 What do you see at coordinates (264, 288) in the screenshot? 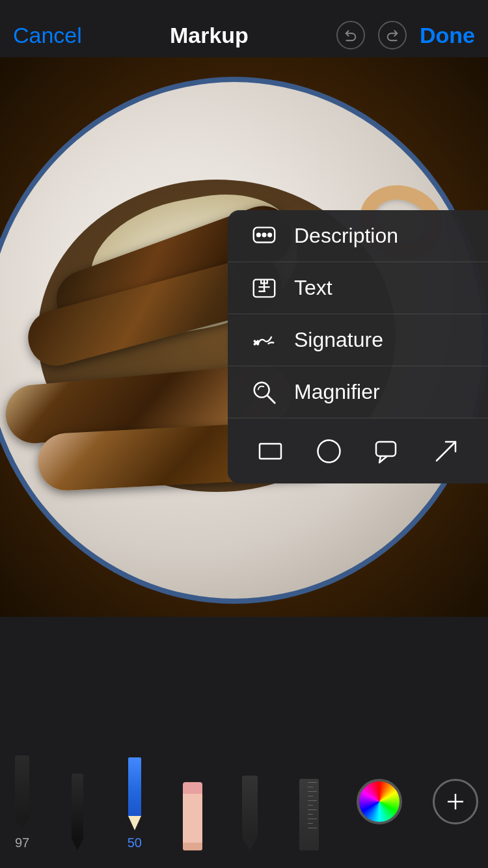
I see `text-box-icon` at bounding box center [264, 288].